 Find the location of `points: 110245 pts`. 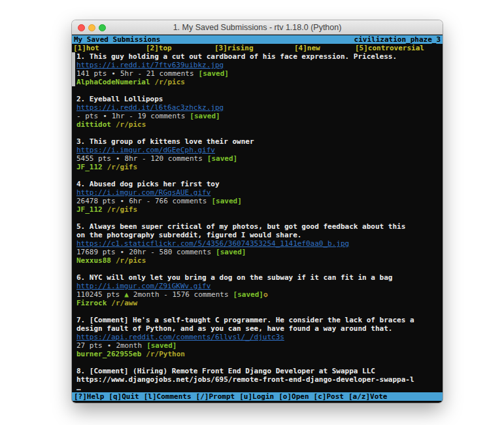

points: 110245 pts is located at coordinates (98, 294).